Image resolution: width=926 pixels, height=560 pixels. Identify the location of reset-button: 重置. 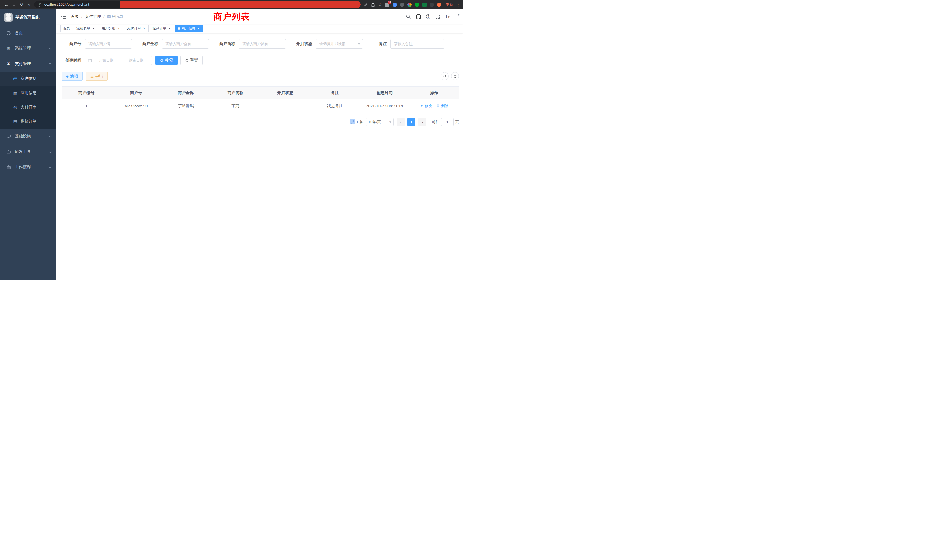
(192, 61).